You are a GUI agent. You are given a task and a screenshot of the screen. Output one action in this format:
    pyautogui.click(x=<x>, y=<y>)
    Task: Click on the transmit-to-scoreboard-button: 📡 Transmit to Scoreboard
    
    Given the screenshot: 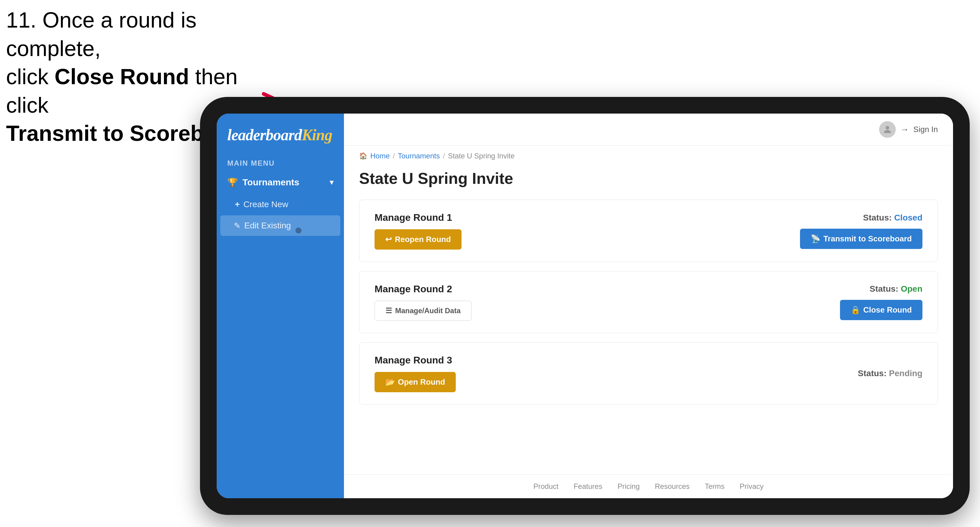 What is the action you would take?
    pyautogui.click(x=861, y=239)
    